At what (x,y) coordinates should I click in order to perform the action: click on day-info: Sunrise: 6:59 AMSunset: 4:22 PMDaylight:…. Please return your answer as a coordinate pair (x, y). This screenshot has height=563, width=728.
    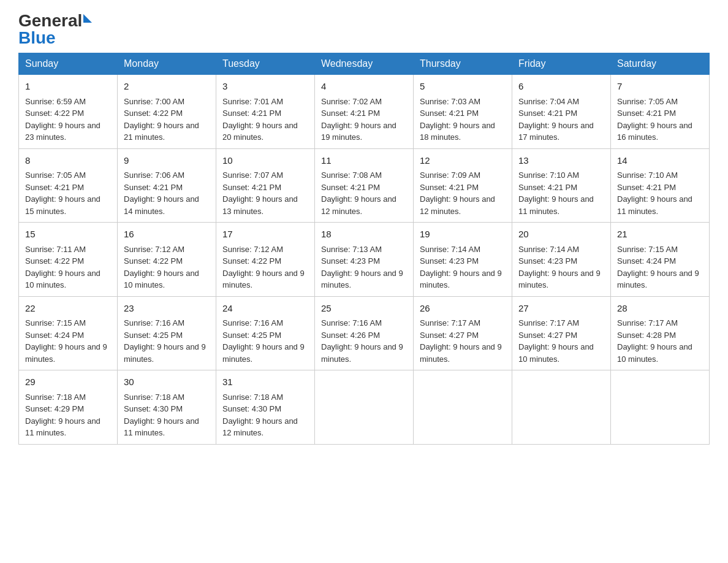
    Looking at the image, I should click on (63, 120).